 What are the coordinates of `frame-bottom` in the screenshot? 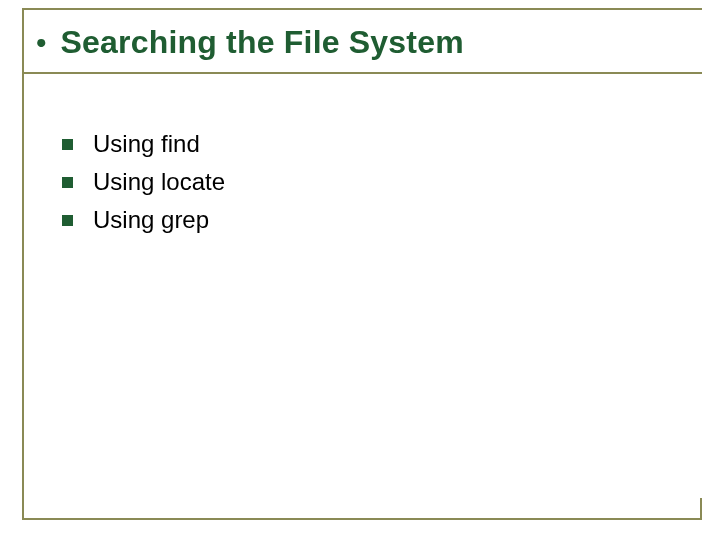 It's located at (362, 519).